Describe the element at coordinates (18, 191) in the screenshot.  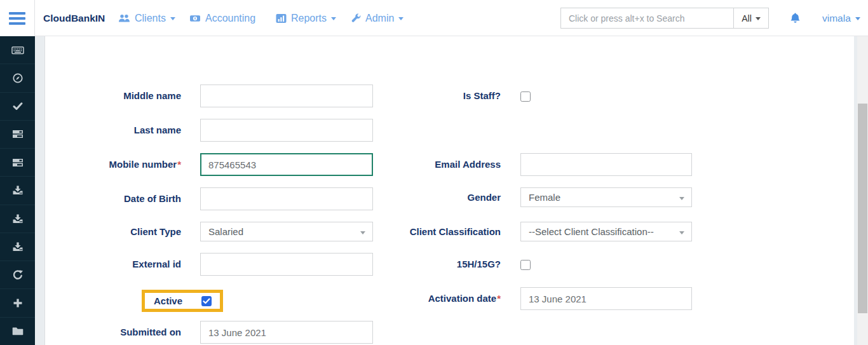
I see `sidebar` at that location.